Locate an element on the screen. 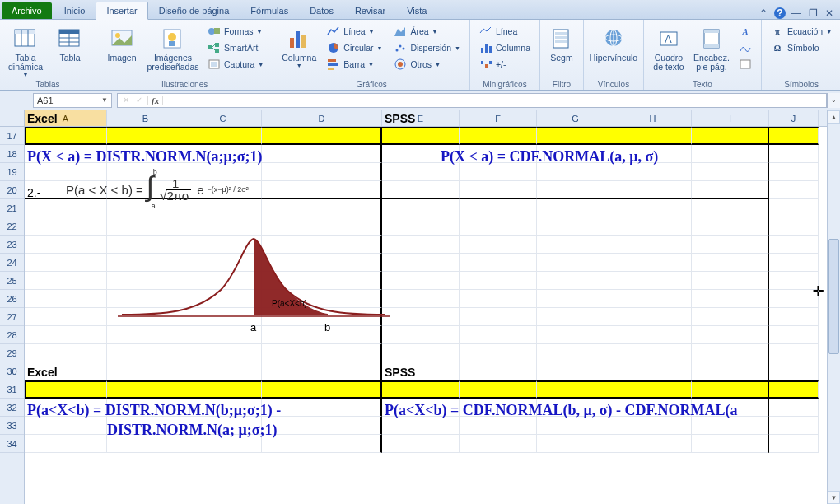 This screenshot has width=840, height=504. row-header-17: 17 is located at coordinates (12, 136).